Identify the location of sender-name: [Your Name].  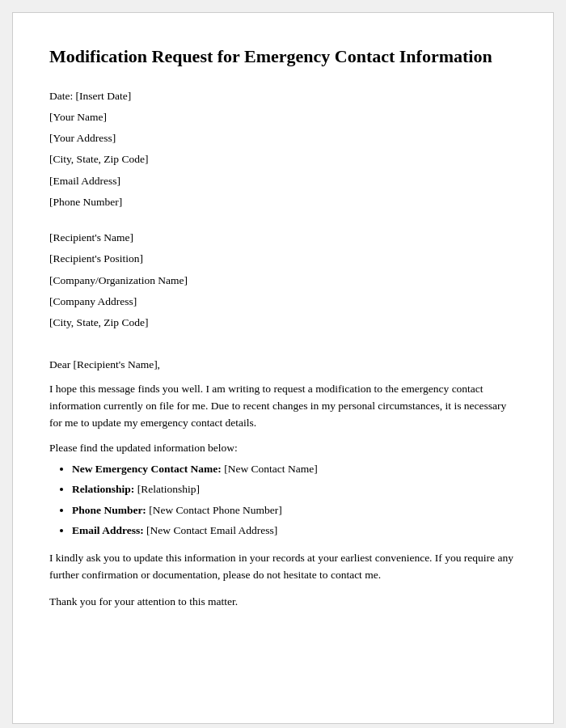
(283, 117).